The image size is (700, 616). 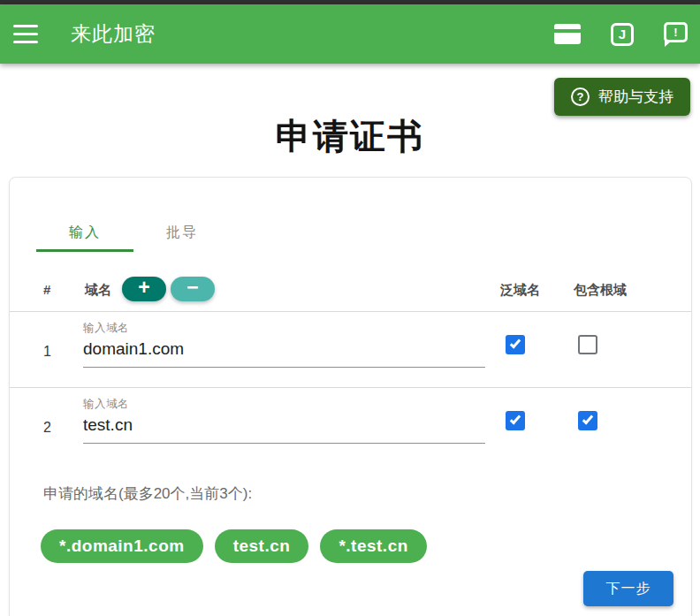 I want to click on remove-domain-button: −, so click(x=193, y=289).